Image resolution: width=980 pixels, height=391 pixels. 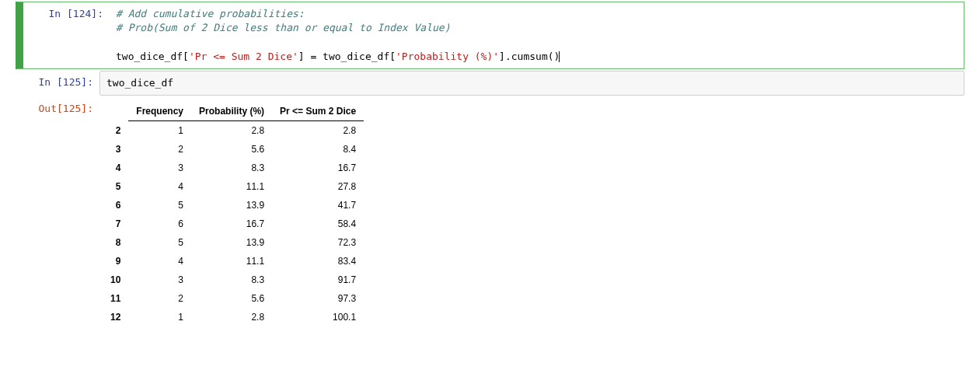 What do you see at coordinates (318, 149) in the screenshot?
I see `cell-cum: 8.4` at bounding box center [318, 149].